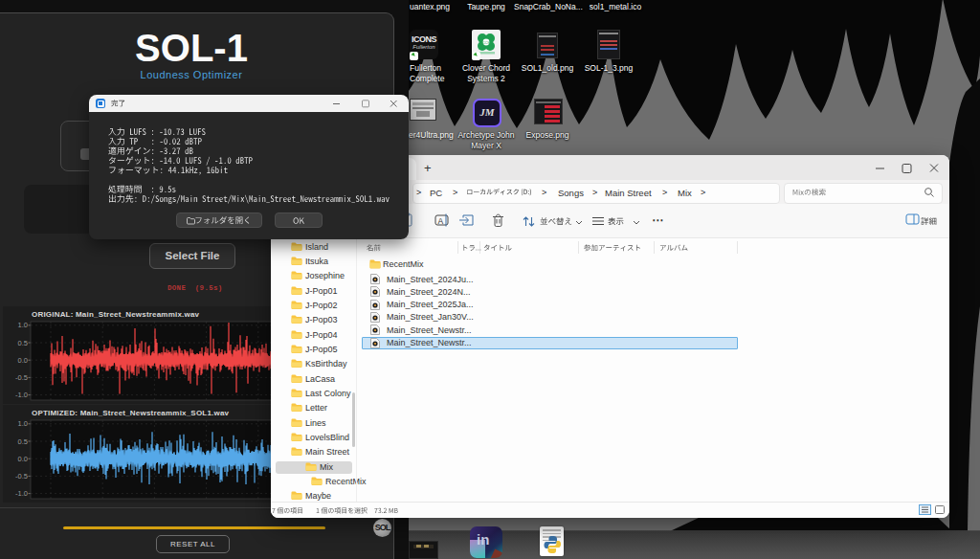 The width and height of the screenshot is (980, 559). I want to click on svg-text: A, so click(441, 221).